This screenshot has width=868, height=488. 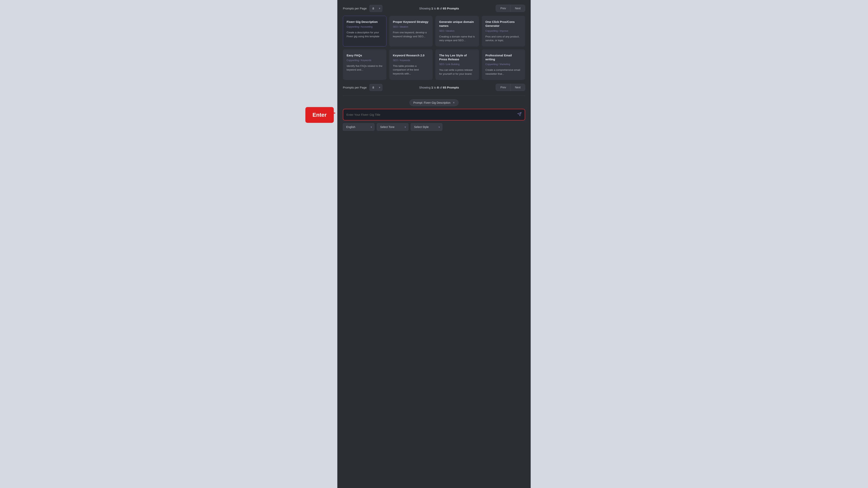 What do you see at coordinates (411, 65) in the screenshot?
I see `card-item: Keyword Research 2.0 SEO / Keywords This…` at bounding box center [411, 65].